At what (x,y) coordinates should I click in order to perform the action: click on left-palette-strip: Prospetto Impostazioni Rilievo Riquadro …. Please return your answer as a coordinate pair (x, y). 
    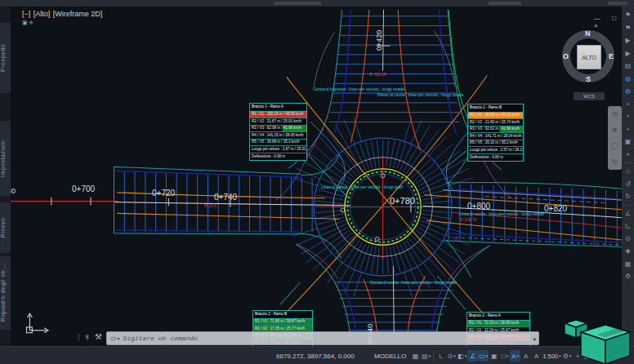
    Looking at the image, I should click on (5, 176).